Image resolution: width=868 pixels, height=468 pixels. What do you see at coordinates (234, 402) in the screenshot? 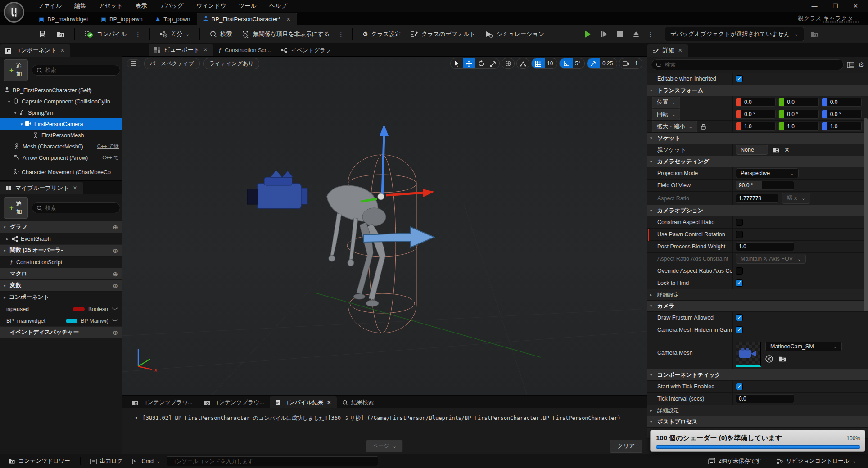
I see `tab-content-browser-2: コンテンツブラウ...` at bounding box center [234, 402].